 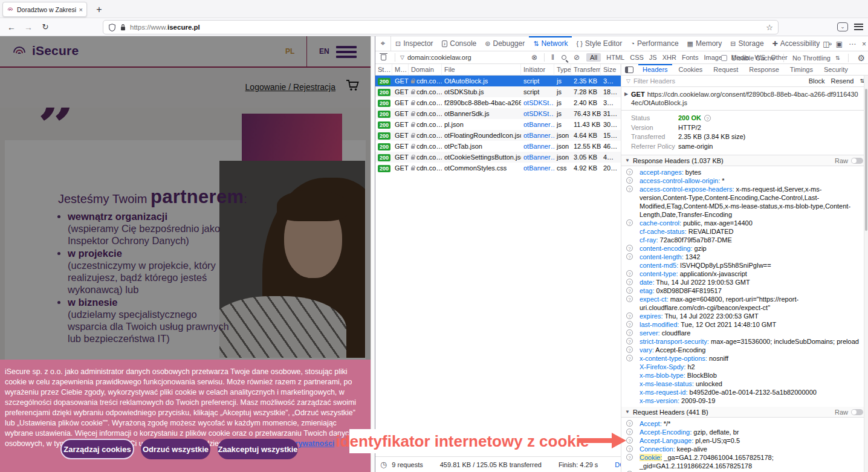 I want to click on reload-button: ↻, so click(x=45, y=27).